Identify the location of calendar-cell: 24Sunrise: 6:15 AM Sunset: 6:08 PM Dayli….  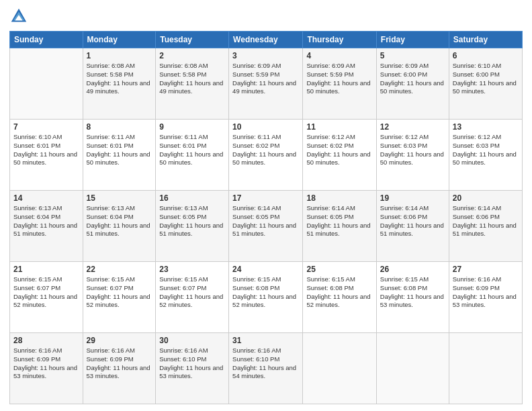
(266, 298).